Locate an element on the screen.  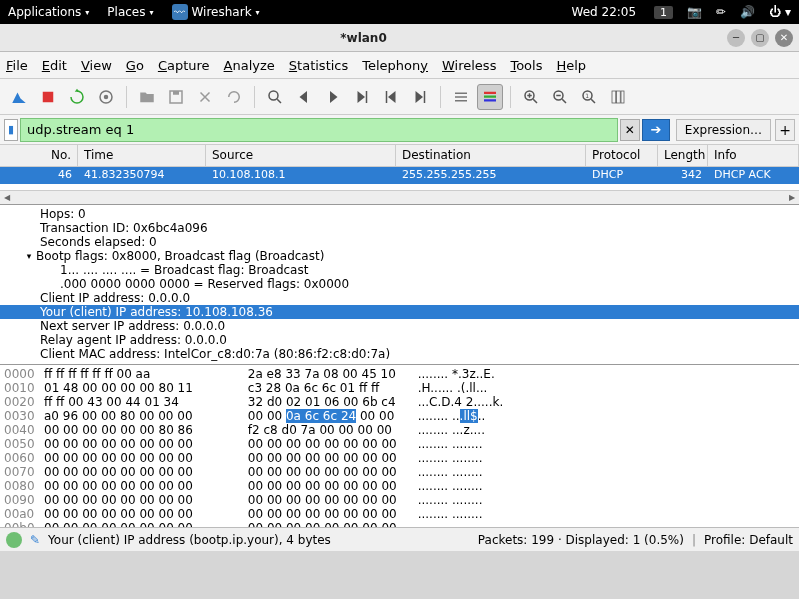
detail-line: Seconds elapsed: 0 is located at coordinates (400, 242).